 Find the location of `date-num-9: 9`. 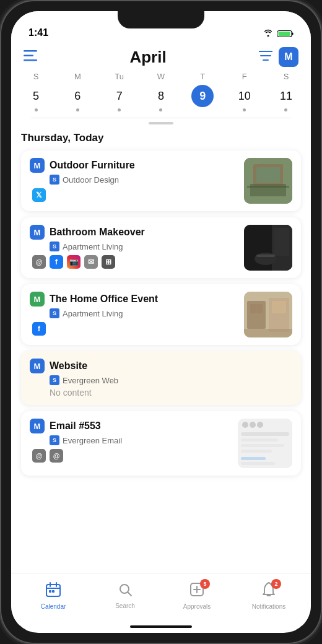

date-num-9: 9 is located at coordinates (202, 96).